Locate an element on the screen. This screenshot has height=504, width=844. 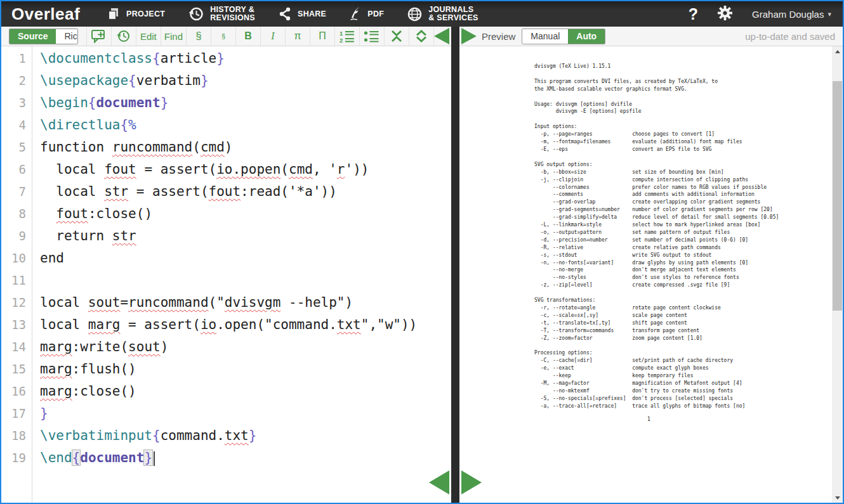
collapse-editor-button is located at coordinates (442, 36).